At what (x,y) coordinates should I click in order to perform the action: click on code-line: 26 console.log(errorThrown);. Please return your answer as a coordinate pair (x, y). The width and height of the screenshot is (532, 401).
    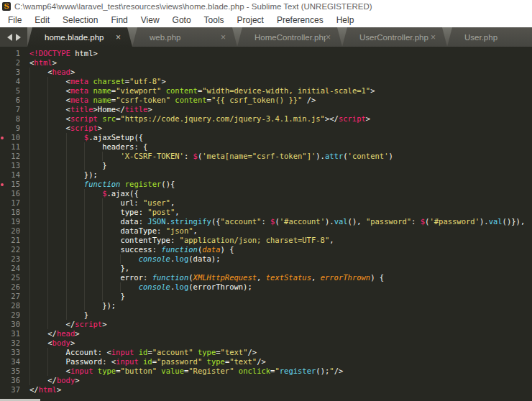
    Looking at the image, I should click on (266, 287).